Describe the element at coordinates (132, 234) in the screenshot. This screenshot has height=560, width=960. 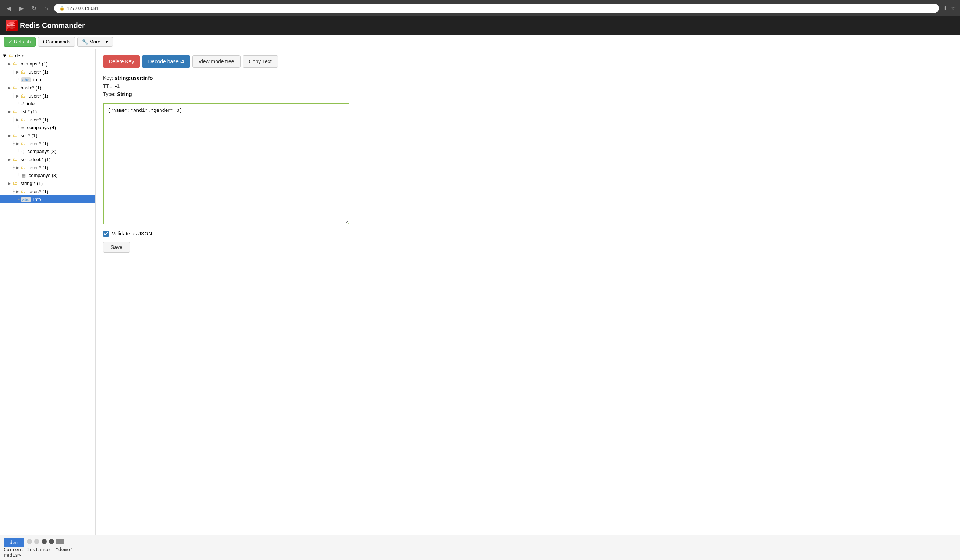
I see `validate-json-label: Validate as JSON` at that location.